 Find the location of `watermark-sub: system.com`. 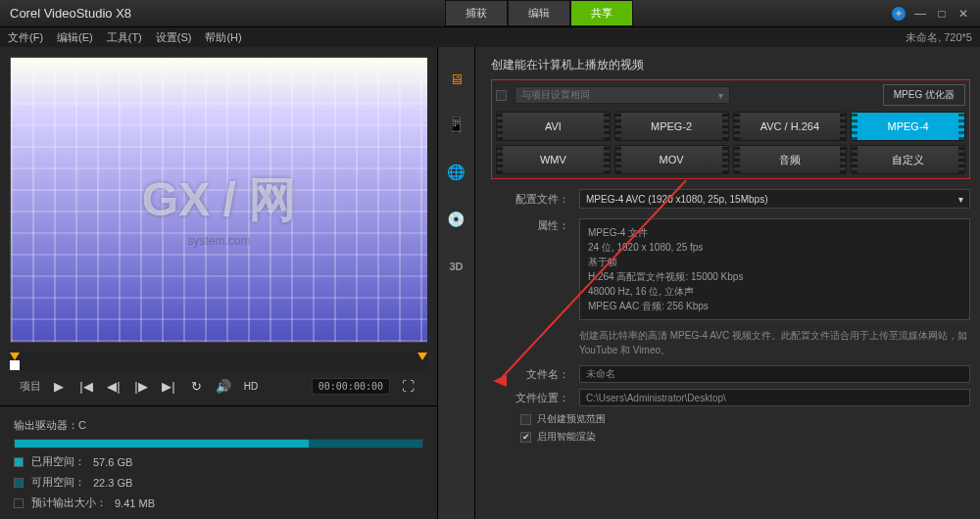

watermark-sub: system.com is located at coordinates (219, 241).